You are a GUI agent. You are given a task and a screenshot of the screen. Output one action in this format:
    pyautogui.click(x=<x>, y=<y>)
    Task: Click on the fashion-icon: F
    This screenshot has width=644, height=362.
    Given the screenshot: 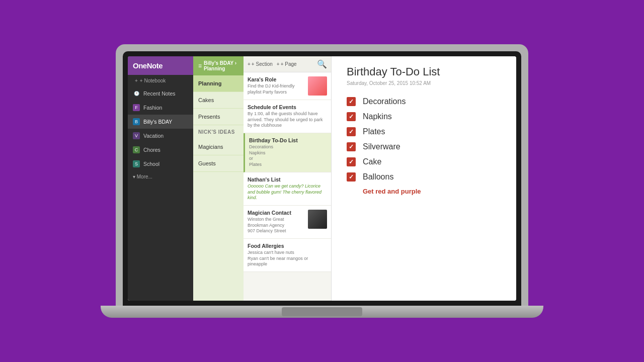 What is the action you would take?
    pyautogui.click(x=136, y=108)
    